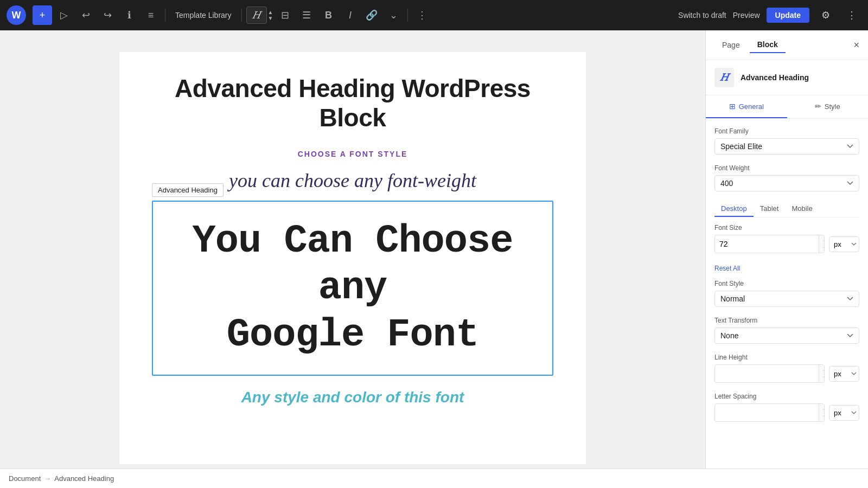  What do you see at coordinates (353, 154) in the screenshot?
I see `choose-font-label: CHOOSE A FONT STYLE` at bounding box center [353, 154].